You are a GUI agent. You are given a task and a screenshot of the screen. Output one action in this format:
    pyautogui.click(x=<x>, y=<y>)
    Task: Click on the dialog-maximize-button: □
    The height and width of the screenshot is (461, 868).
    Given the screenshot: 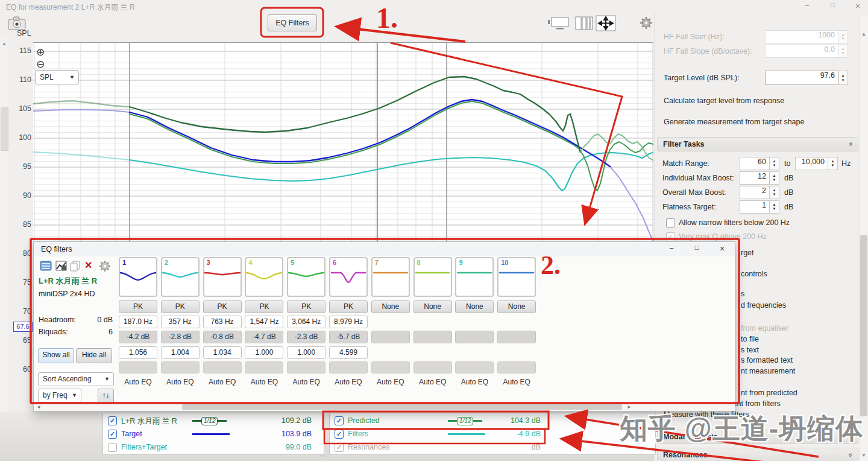 What is the action you would take?
    pyautogui.click(x=697, y=247)
    